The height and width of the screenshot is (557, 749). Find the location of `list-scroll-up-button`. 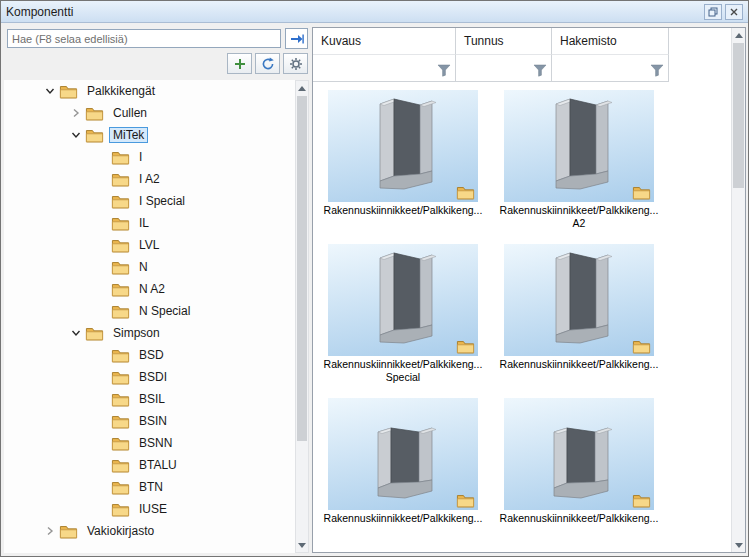

list-scroll-up-button is located at coordinates (738, 35).